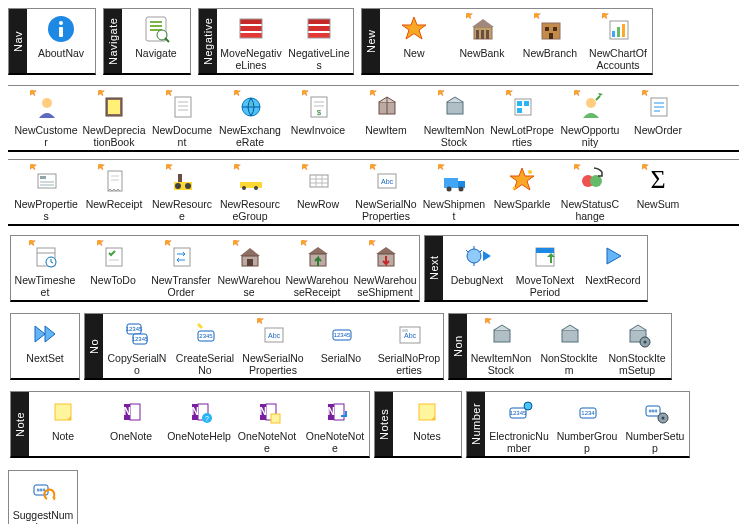 This screenshot has width=747, height=524. Describe the element at coordinates (655, 424) in the screenshot. I see `palette-item-numbersetup: ###NumberSetup` at that location.